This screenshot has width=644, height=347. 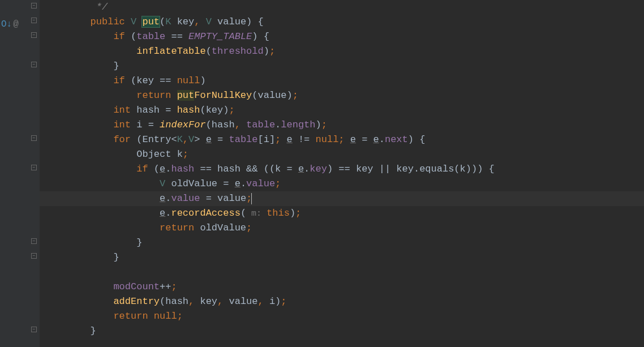 What do you see at coordinates (396, 139) in the screenshot?
I see `field-ref: next` at bounding box center [396, 139].